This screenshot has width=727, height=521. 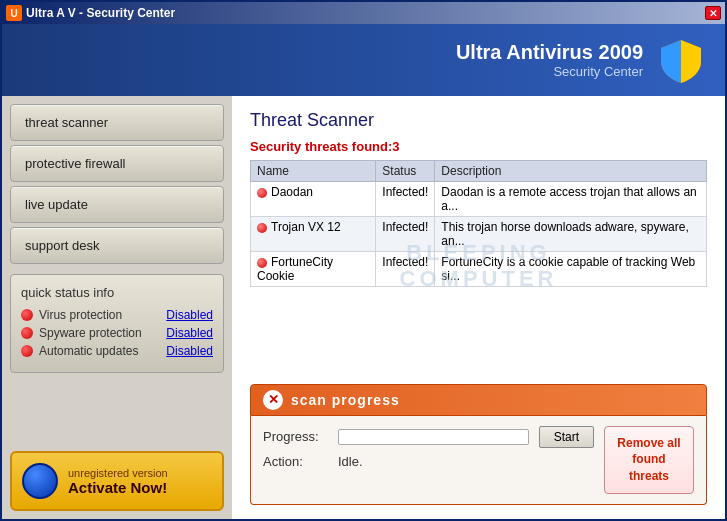 I want to click on scan-progress-section: ✕ scan progress Progress: Start, so click(x=478, y=444).